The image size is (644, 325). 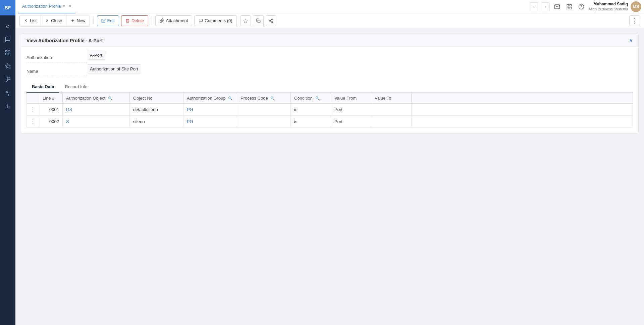 I want to click on sidebar-nav: ⌂, so click(x=8, y=66).